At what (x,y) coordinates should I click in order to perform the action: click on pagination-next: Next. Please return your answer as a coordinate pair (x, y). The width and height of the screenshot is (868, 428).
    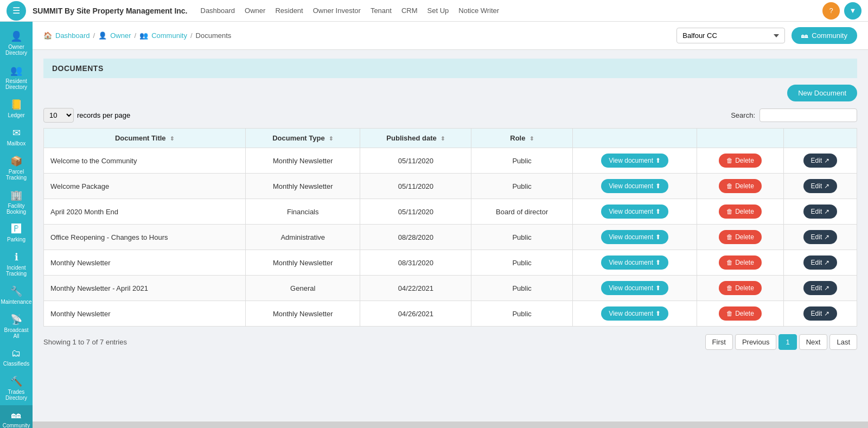
    Looking at the image, I should click on (814, 342).